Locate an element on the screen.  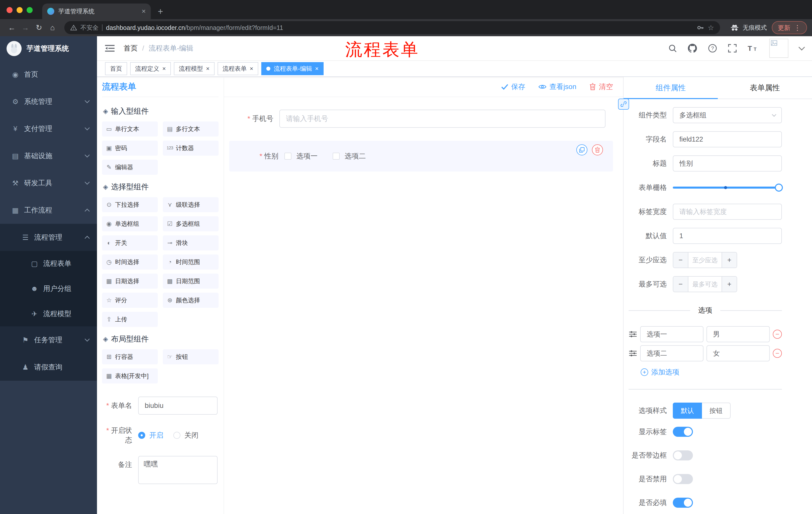
form-name-input is located at coordinates (178, 406).